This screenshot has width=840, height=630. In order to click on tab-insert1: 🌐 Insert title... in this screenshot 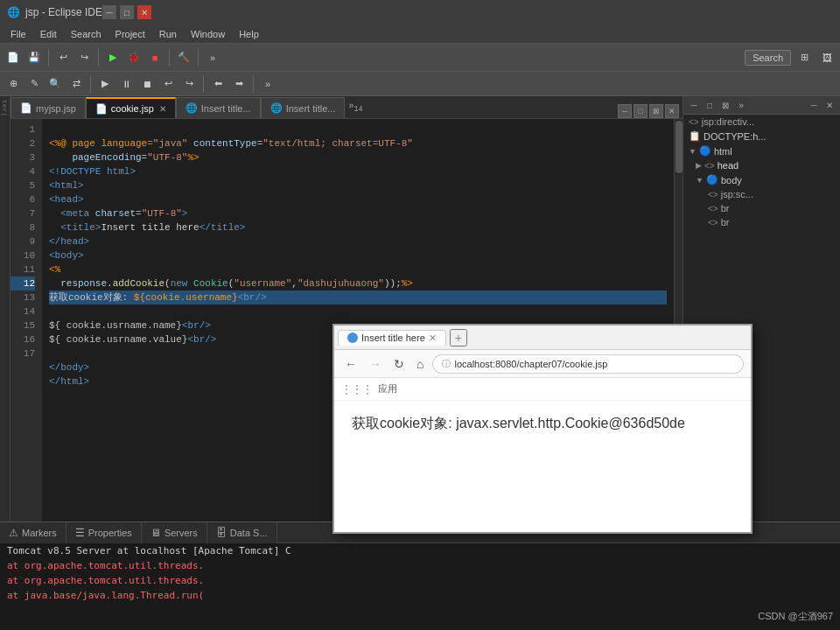, I will do `click(219, 108)`.